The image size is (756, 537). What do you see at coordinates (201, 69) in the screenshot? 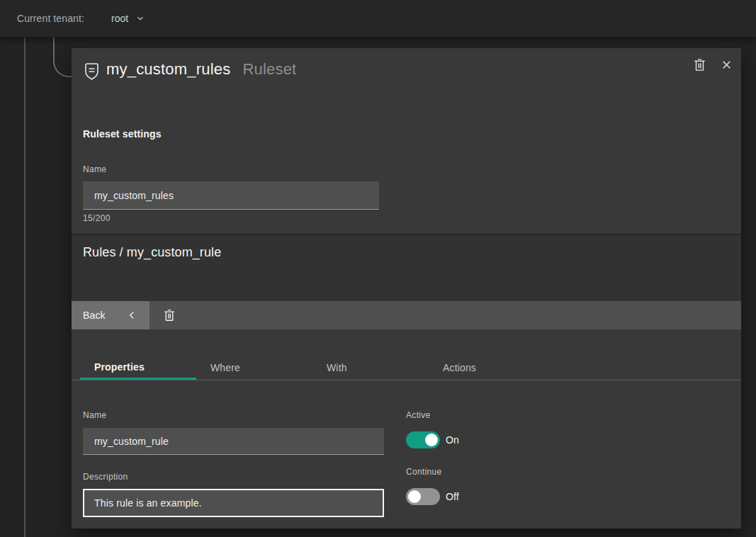
I see `panel-title: my_custom_rulesRuleset` at bounding box center [201, 69].